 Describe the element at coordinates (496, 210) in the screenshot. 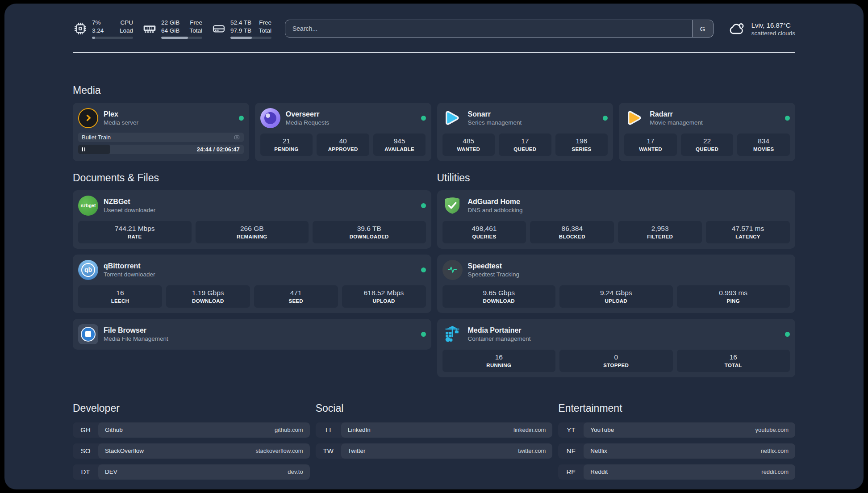

I see `service-subtitle: DNS and adblocking` at that location.